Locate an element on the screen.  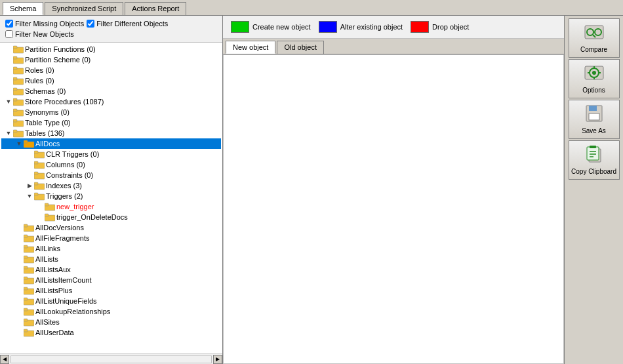
tree-item: Columns (0) is located at coordinates (111, 165).